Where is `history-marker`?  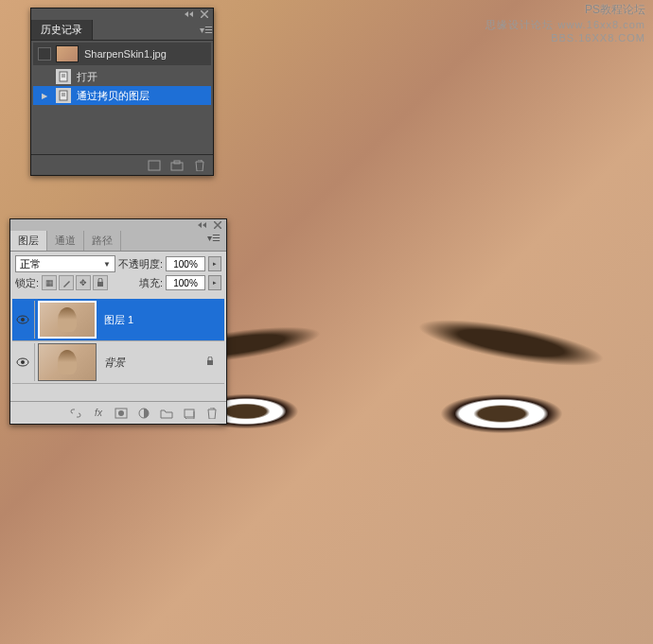
history-marker is located at coordinates (44, 77).